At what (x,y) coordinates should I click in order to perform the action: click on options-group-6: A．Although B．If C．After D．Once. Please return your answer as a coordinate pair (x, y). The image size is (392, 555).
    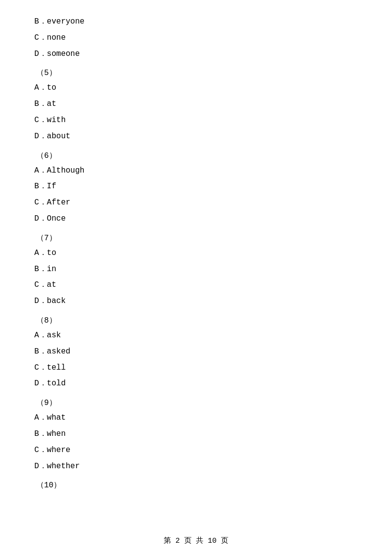
    Looking at the image, I should click on (196, 195).